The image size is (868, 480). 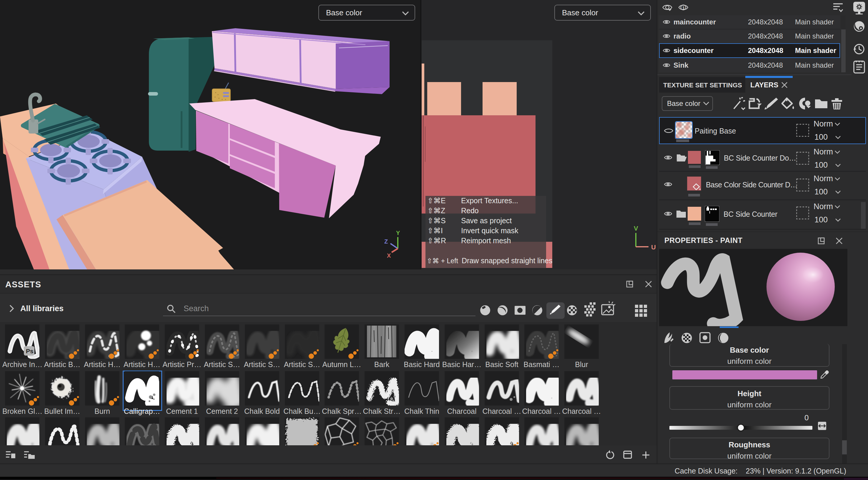 What do you see at coordinates (486, 241) in the screenshot?
I see `svg-text: Reimport mesh` at bounding box center [486, 241].